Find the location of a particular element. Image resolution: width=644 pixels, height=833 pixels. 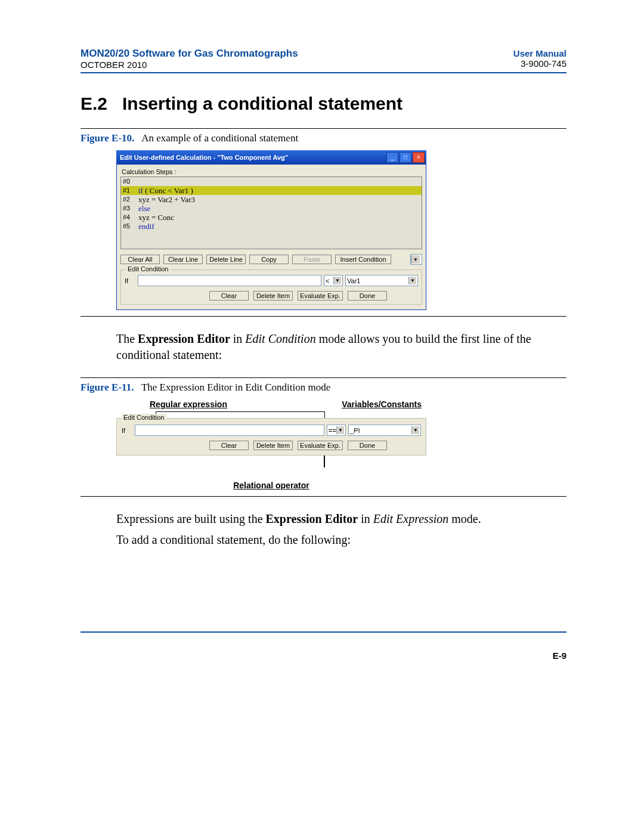

figure-caption-text: The Expression Editor in Edit Condition … is located at coordinates (236, 388).